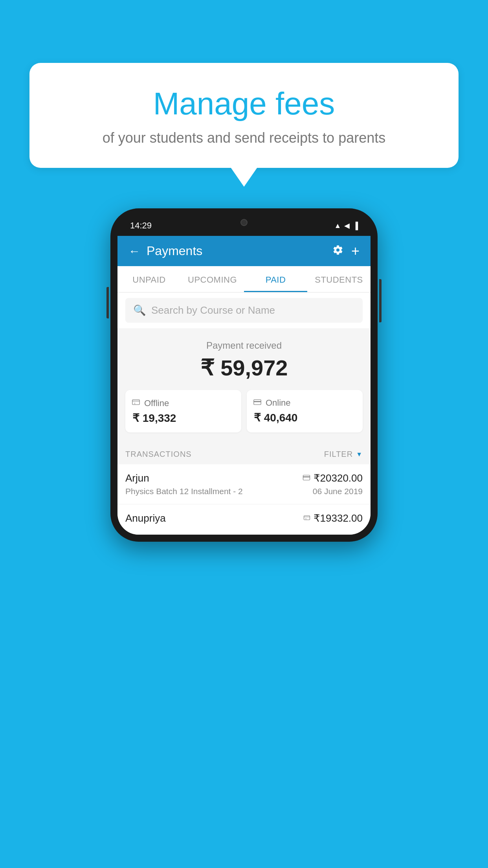  I want to click on search-container: 🔍 Search by Course or Name, so click(244, 311).